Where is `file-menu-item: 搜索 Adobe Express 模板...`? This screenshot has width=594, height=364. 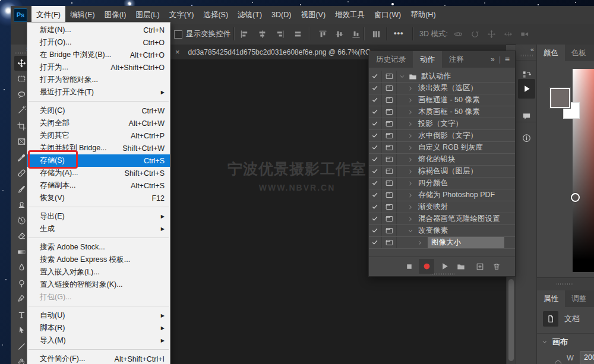 file-menu-item: 搜索 Adobe Express 模板... is located at coordinates (99, 260).